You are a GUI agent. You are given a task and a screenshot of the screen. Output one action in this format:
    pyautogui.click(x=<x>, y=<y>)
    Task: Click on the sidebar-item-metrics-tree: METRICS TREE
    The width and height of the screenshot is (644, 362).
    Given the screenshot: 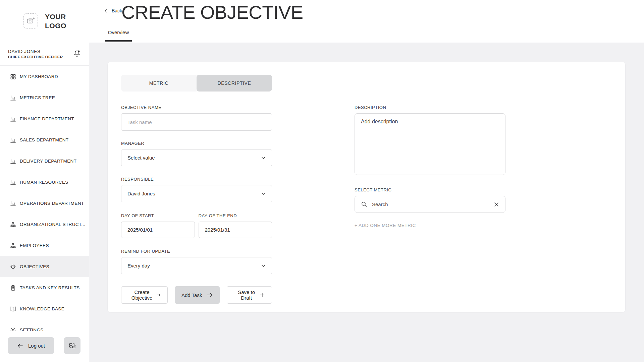 What is the action you would take?
    pyautogui.click(x=44, y=98)
    